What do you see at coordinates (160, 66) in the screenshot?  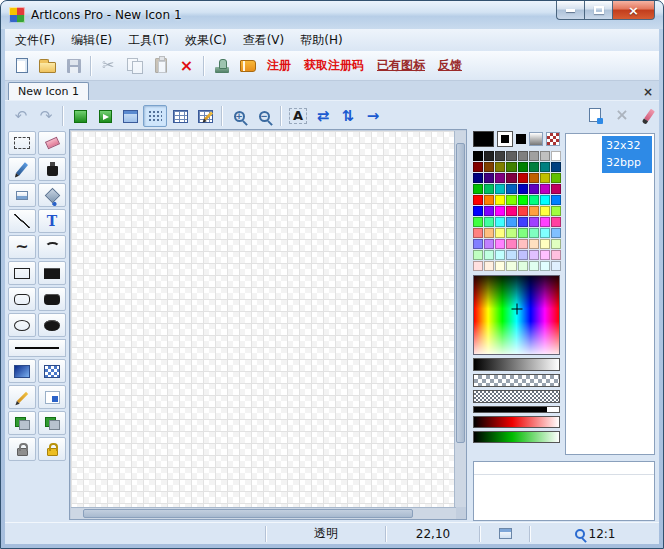 I see `paste-button` at bounding box center [160, 66].